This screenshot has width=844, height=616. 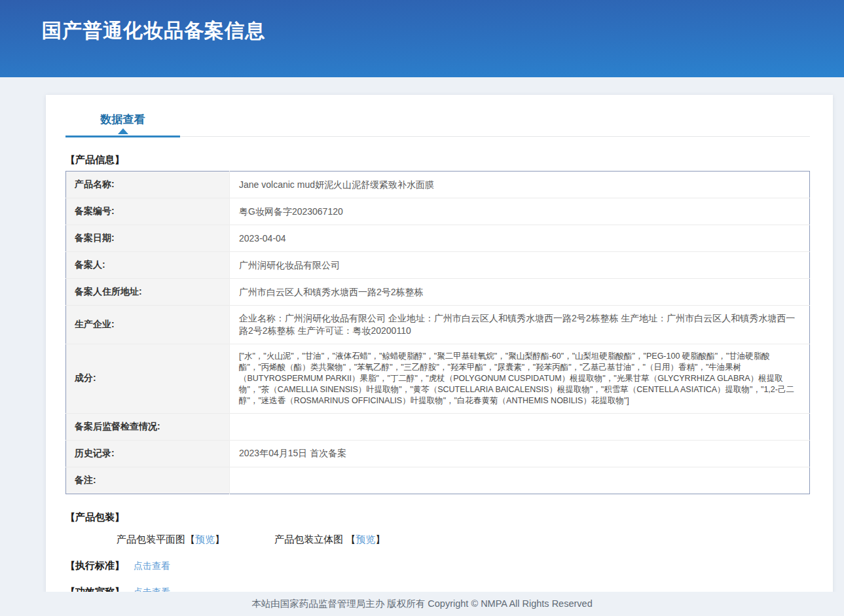 I want to click on row-label: 备案日期:, so click(x=148, y=238).